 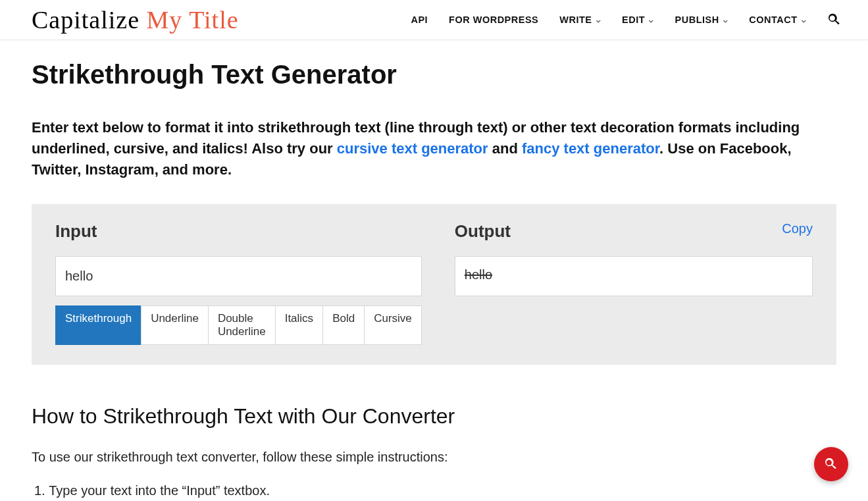 What do you see at coordinates (575, 20) in the screenshot?
I see `nav-label: WRITE` at bounding box center [575, 20].